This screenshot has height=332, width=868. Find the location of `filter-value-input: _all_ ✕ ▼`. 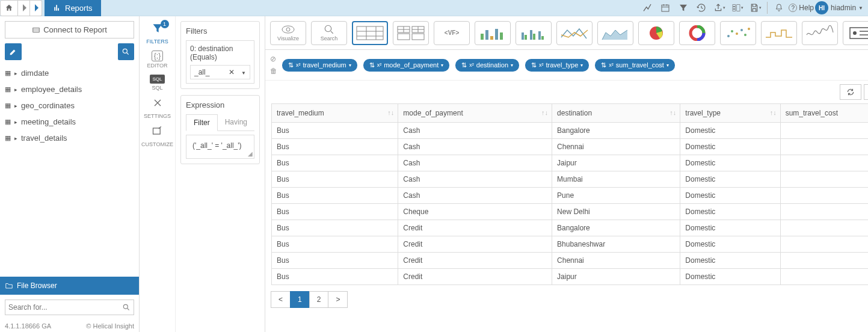

filter-value-input: _all_ ✕ ▼ is located at coordinates (220, 72).